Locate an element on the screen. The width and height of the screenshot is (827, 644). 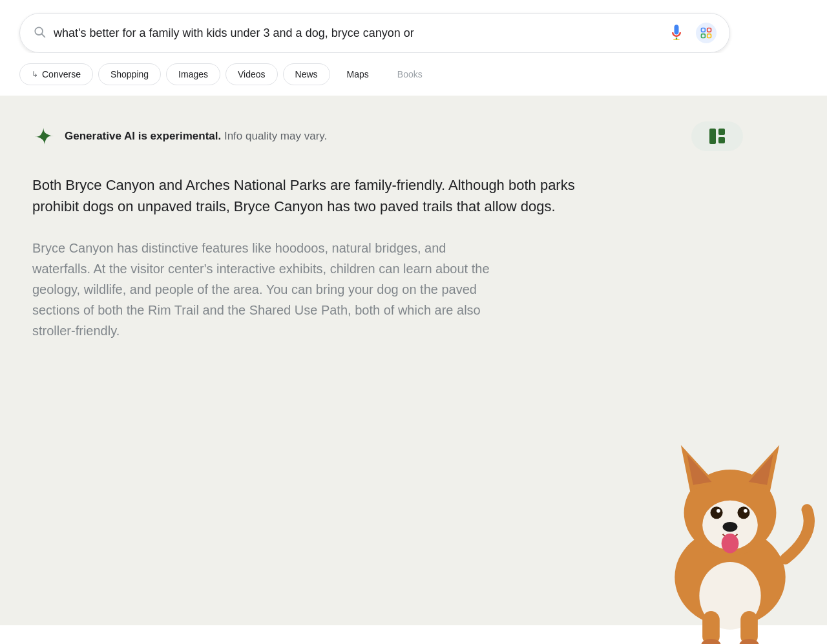
lens-icon is located at coordinates (706, 33).